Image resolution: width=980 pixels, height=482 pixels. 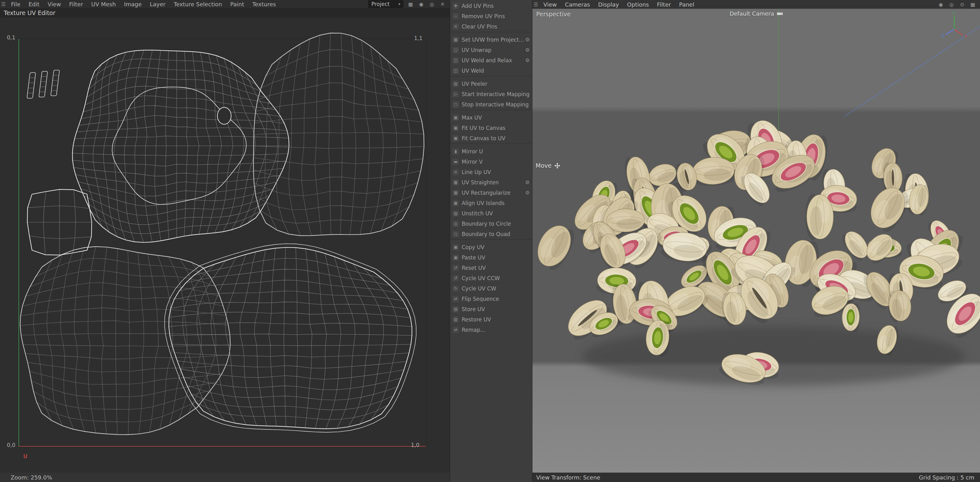 What do you see at coordinates (491, 258) in the screenshot?
I see `uv-command-paste-uv: ▣Paste UV` at bounding box center [491, 258].